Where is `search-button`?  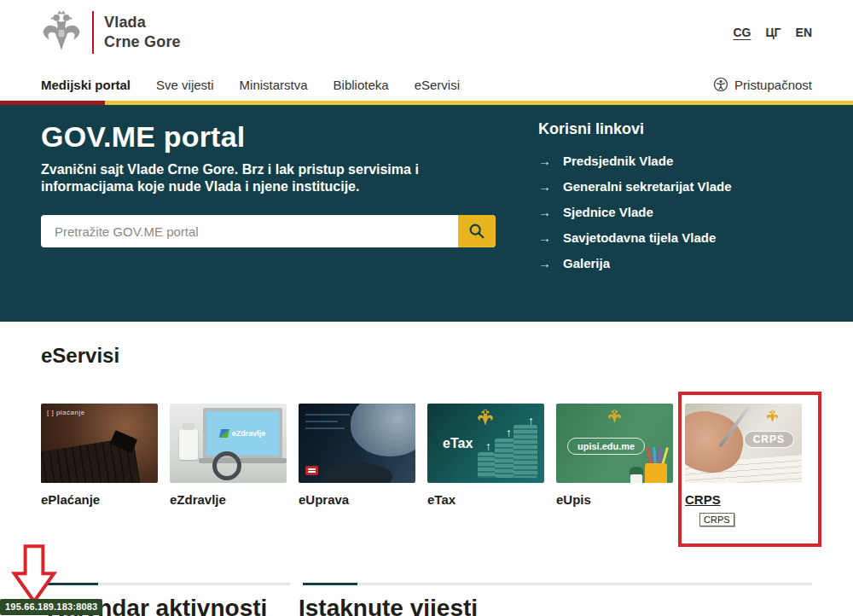
search-button is located at coordinates (477, 231).